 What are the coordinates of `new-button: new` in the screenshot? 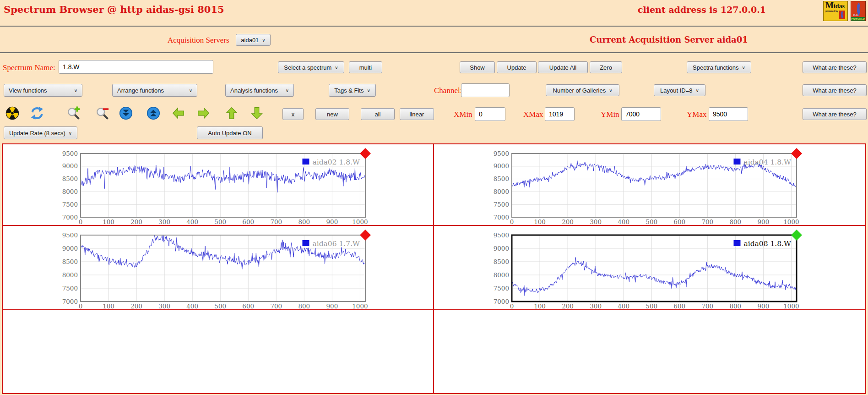 It's located at (332, 114).